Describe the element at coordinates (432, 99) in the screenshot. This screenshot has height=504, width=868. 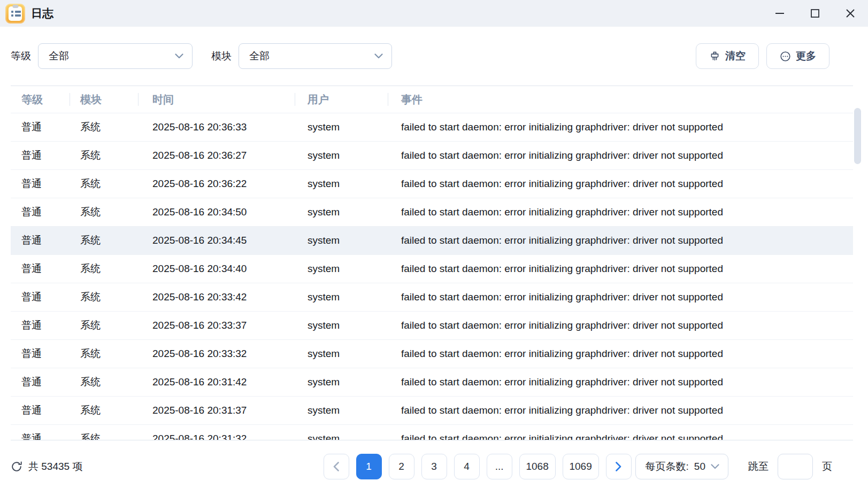
I see `table-header: 等级 模块 时间 用户 事件` at that location.